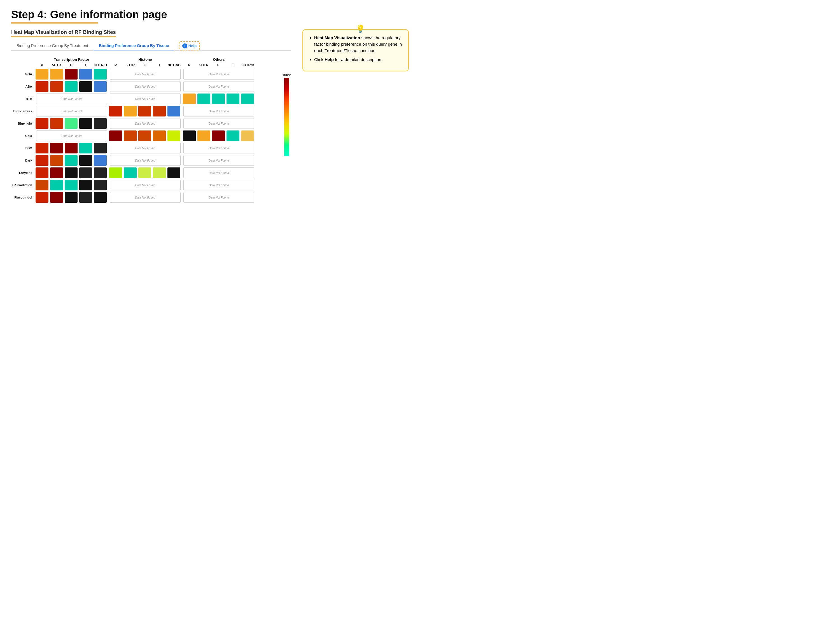 The height and width of the screenshot is (630, 840). What do you see at coordinates (189, 65) in the screenshot?
I see `col-o-p: P` at bounding box center [189, 65].